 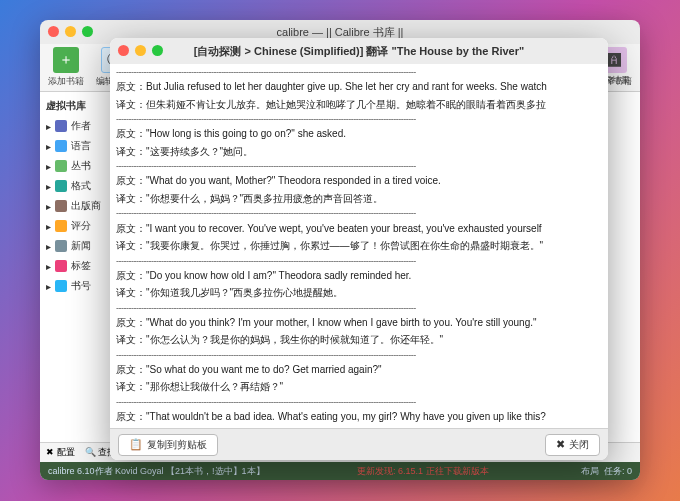 What do you see at coordinates (61, 266) in the screenshot?
I see `tag-icon` at bounding box center [61, 266].